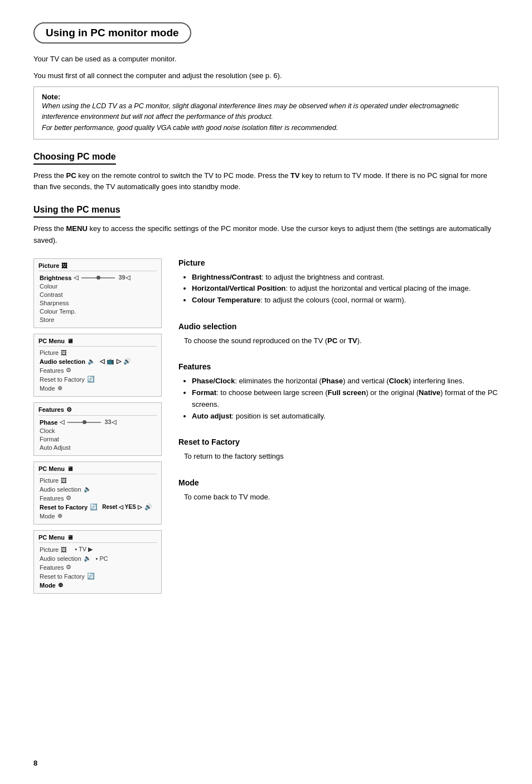 Image resolution: width=532 pixels, height=784 pixels. Describe the element at coordinates (338, 263) in the screenshot. I see `desc-picture-title: Picture` at that location.